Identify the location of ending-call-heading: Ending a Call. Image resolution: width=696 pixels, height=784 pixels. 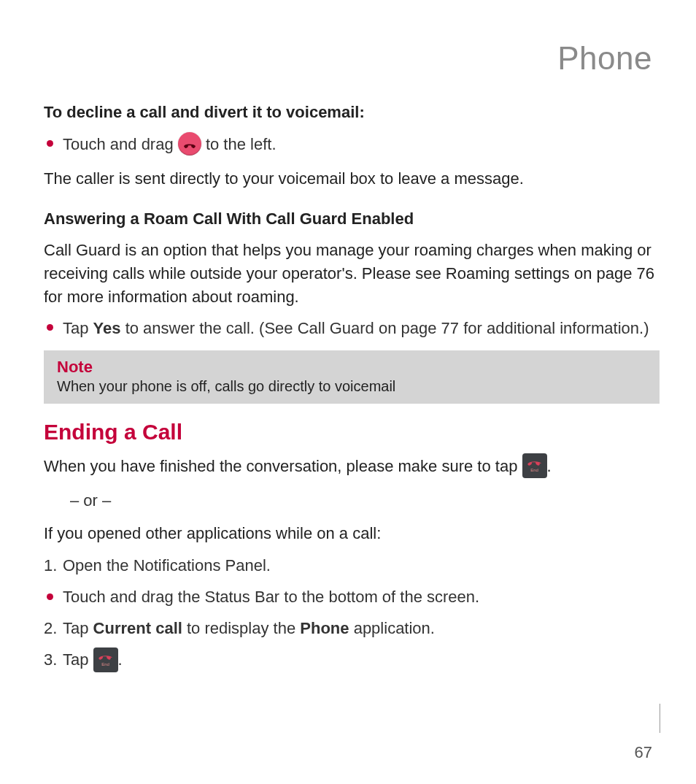
(352, 432).